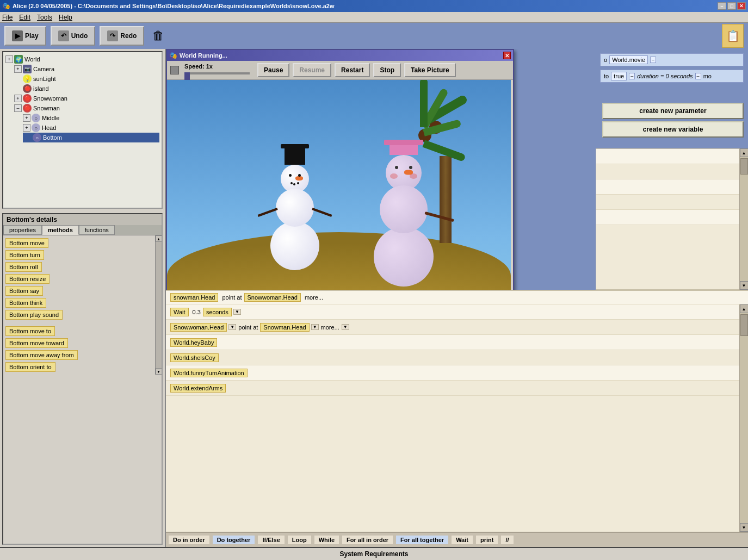 This screenshot has height=560, width=748. I want to click on tree-item-bottom: ○ Bottom, so click(91, 138).